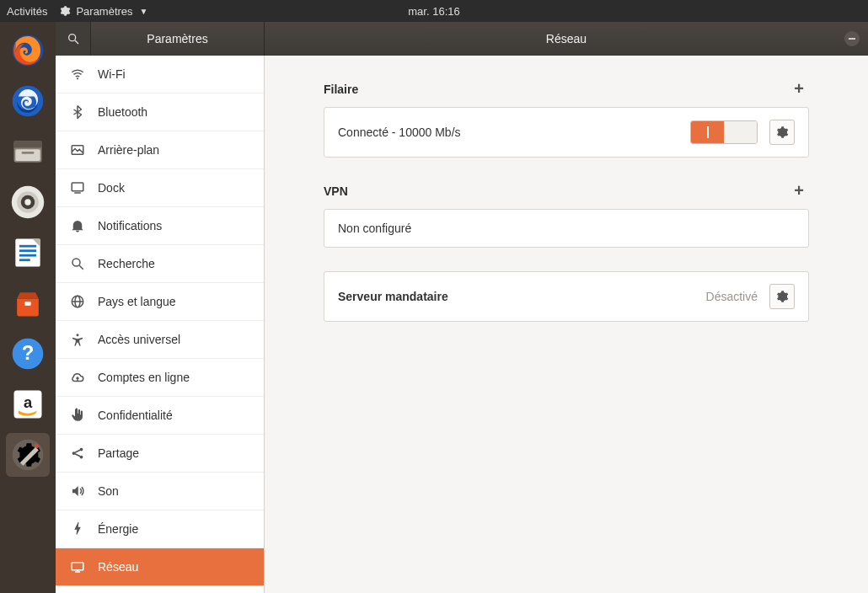 This screenshot has height=593, width=868. What do you see at coordinates (111, 74) in the screenshot?
I see `sidebar-item-label: Wi-Fi` at bounding box center [111, 74].